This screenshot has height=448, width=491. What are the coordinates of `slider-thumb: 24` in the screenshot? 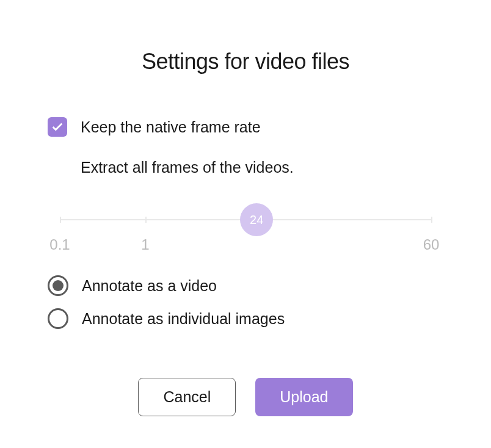 It's located at (256, 220).